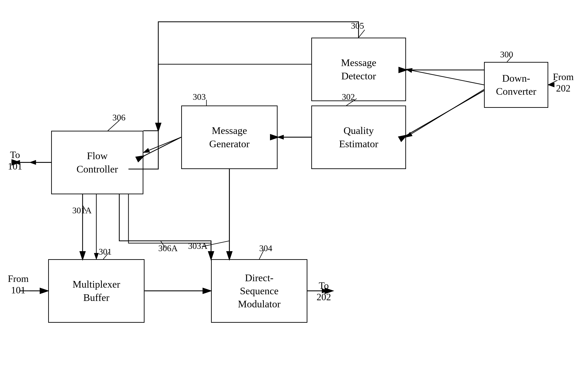  Describe the element at coordinates (97, 163) in the screenshot. I see `flow-controller-block: FlowController` at that location.